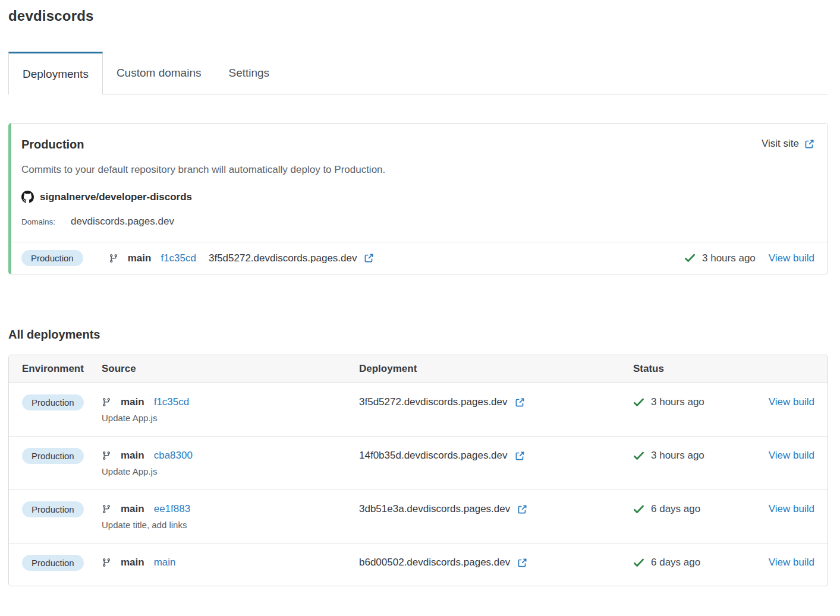 The height and width of the screenshot is (616, 840). What do you see at coordinates (419, 73) in the screenshot?
I see `tab-bar: Deployments Custom domains Settings` at bounding box center [419, 73].